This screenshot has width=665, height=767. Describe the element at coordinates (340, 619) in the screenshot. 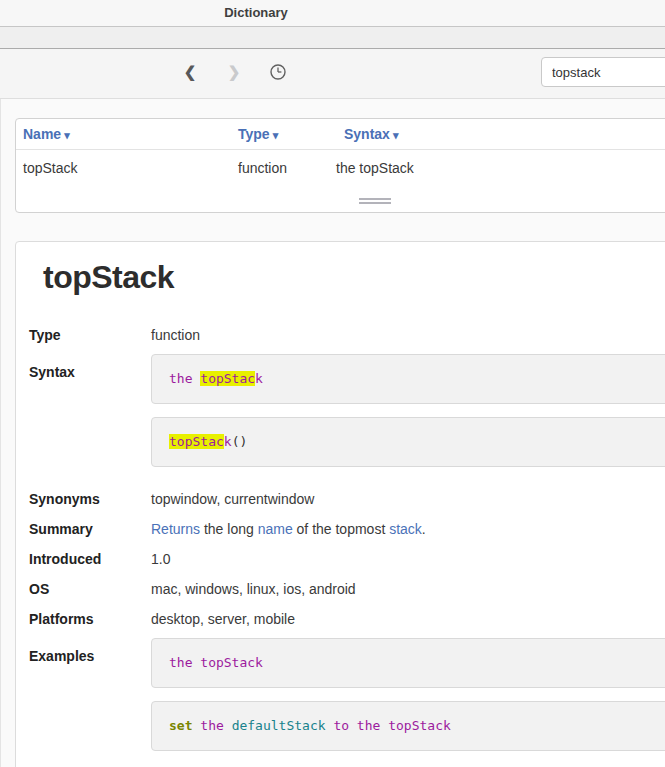

I see `platforms-row: Platforms desktop, server, mobile` at that location.